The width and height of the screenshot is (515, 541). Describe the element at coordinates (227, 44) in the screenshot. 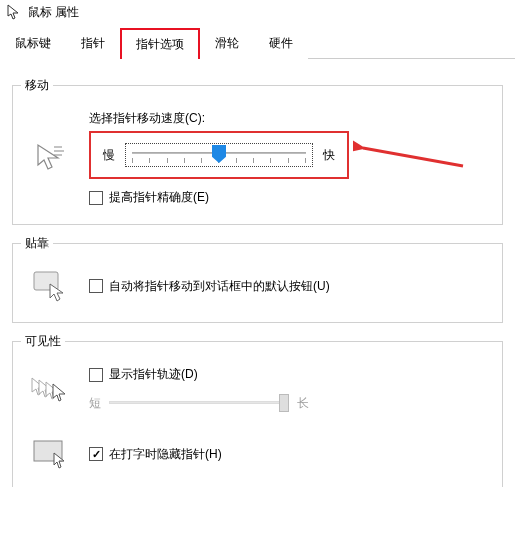

I see `tab-wheel: 滑轮` at that location.